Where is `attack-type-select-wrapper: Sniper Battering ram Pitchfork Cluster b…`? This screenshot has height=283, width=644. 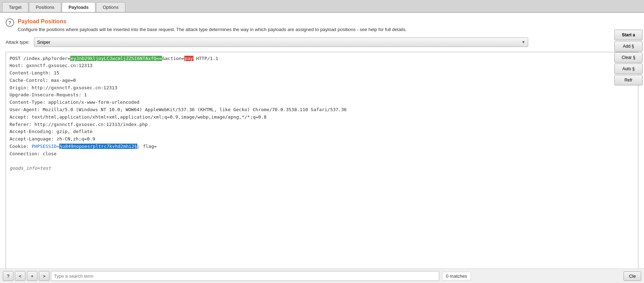 attack-type-select-wrapper: Sniper Battering ram Pitchfork Cluster b… is located at coordinates (281, 42).